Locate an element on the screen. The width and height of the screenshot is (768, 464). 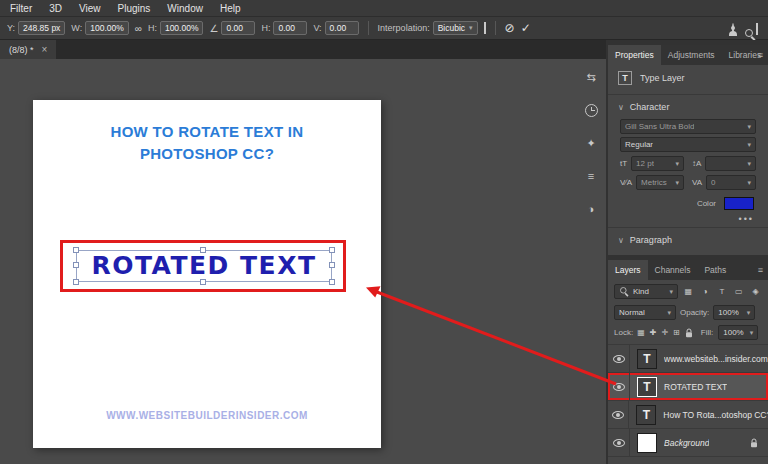
filter-pixel-layers-icon: ▦ is located at coordinates (688, 292).